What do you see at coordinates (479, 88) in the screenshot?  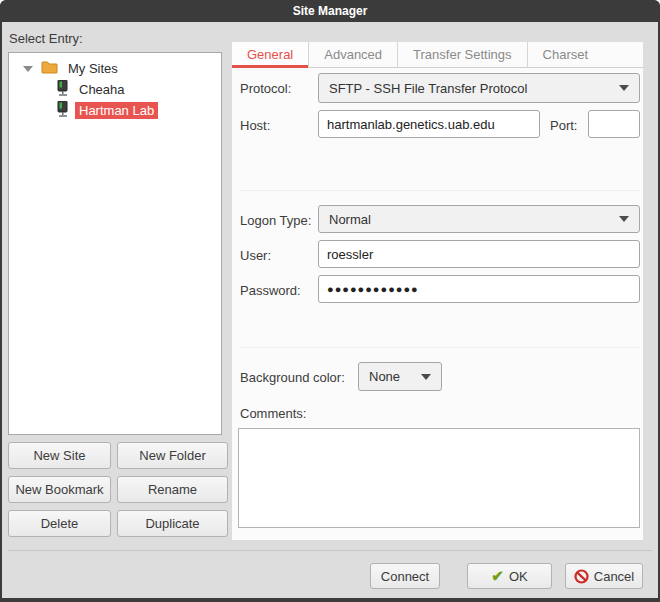 I see `protocol-dropdown: SFTP - SSH File Transfer Protocol` at bounding box center [479, 88].